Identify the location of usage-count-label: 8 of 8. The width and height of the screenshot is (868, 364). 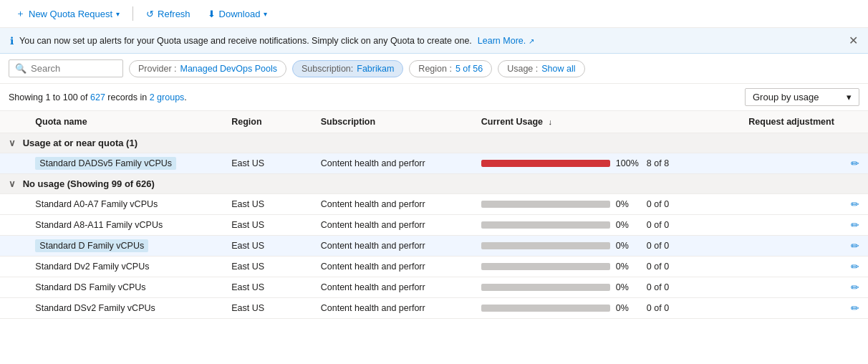
(663, 163).